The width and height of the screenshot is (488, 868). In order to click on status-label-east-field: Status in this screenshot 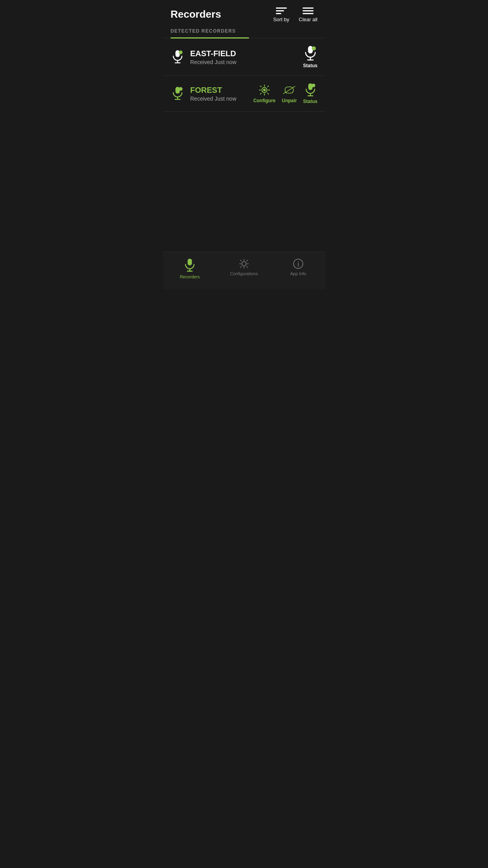, I will do `click(310, 66)`.